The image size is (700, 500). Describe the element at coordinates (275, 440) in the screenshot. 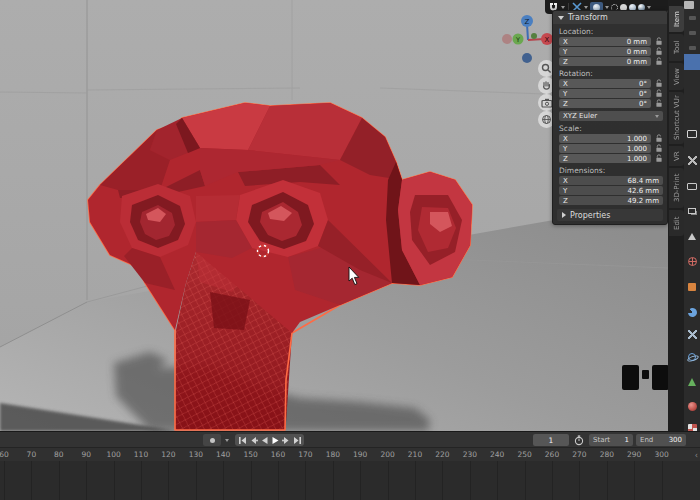

I see `play-button` at that location.